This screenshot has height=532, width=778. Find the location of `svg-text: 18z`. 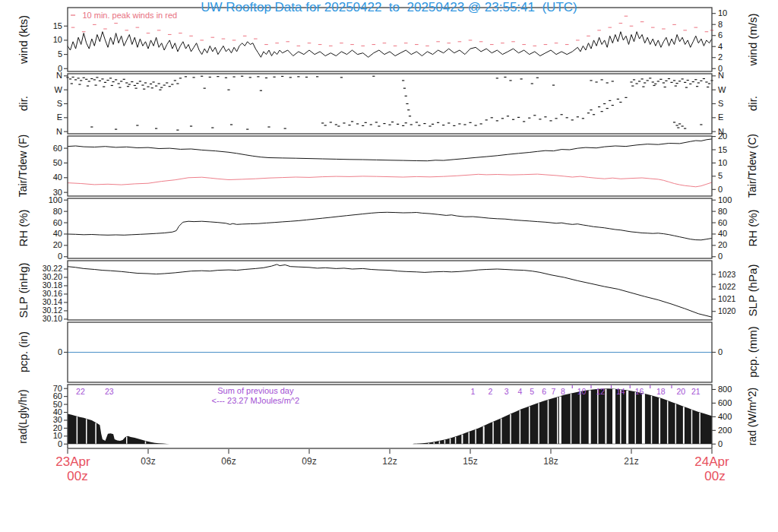

svg-text: 18z is located at coordinates (550, 461).